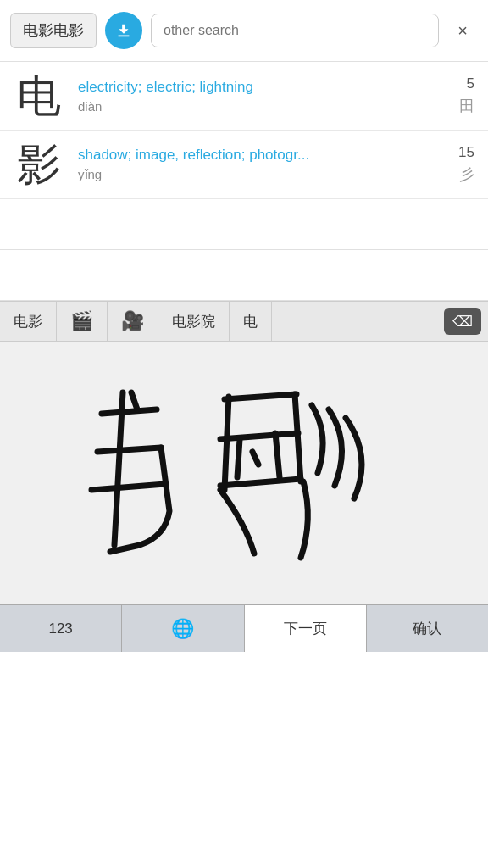 The image size is (488, 868). I want to click on char-row-ying: 影 shadow; image, reflection; photogr... …, so click(244, 164).